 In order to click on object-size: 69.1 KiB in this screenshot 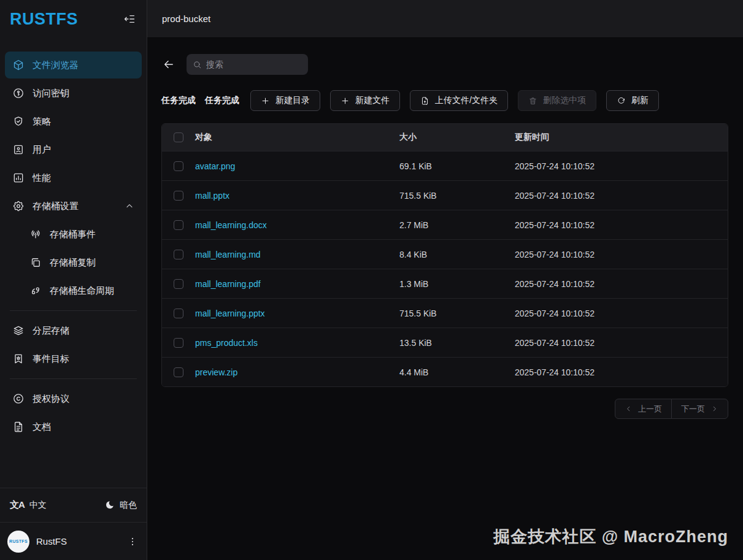, I will do `click(457, 166)`.